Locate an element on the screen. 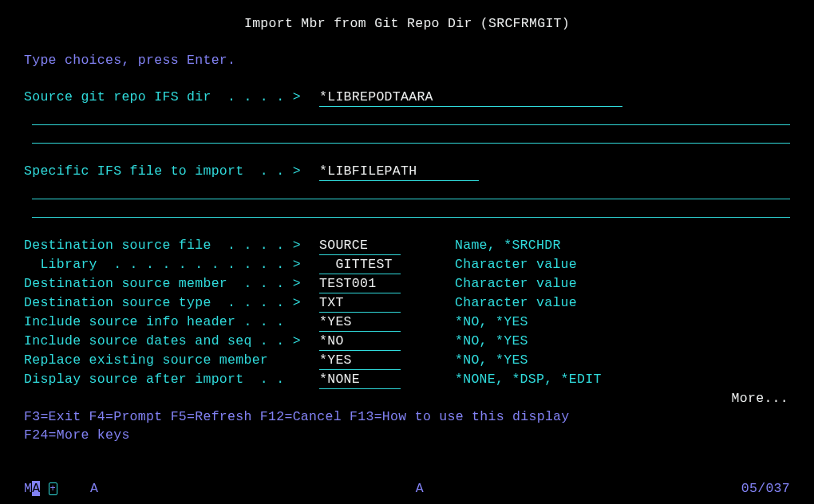  library-hint: Character value is located at coordinates (516, 265).